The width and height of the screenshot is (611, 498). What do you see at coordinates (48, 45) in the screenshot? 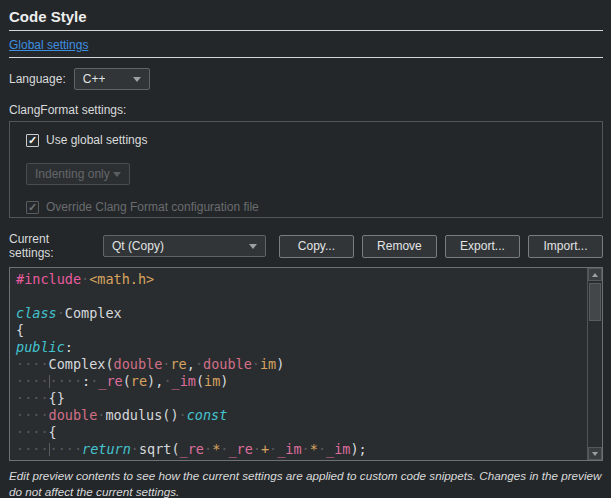
I see `global-settings-link: Global settings` at bounding box center [48, 45].